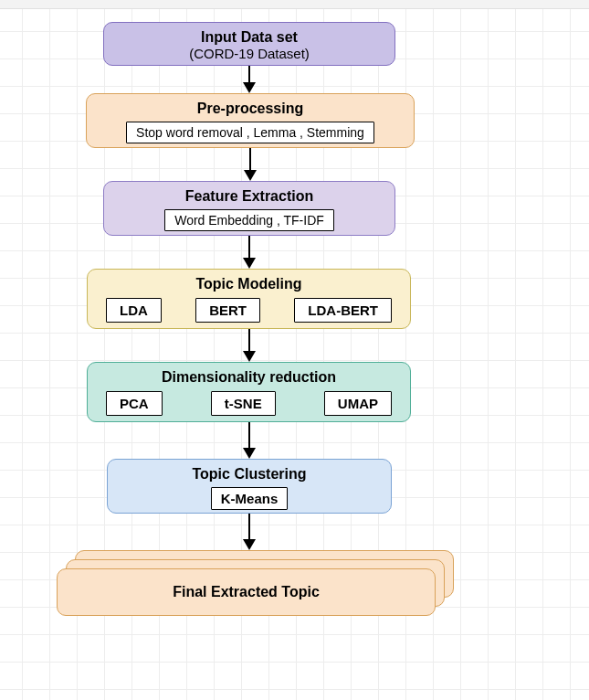 The height and width of the screenshot is (700, 589). I want to click on window-top-strip, so click(294, 5).